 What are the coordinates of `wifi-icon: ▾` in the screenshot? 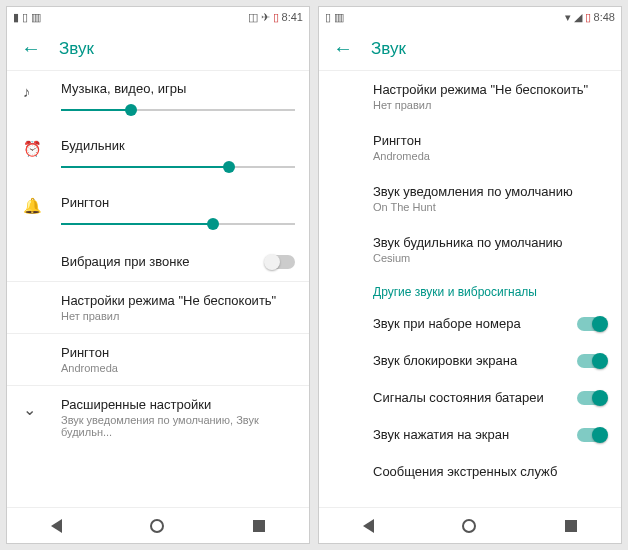 It's located at (568, 18).